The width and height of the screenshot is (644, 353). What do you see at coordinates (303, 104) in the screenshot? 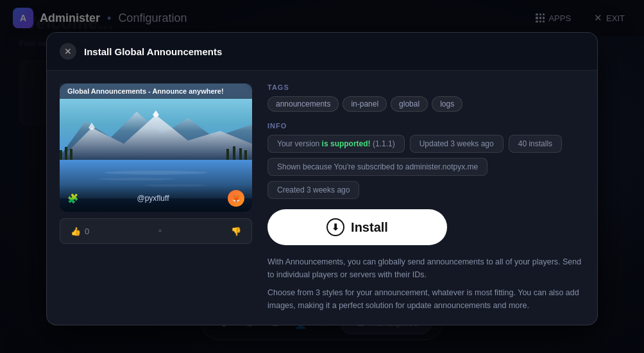
I see `tag-announcements: announcements` at bounding box center [303, 104].